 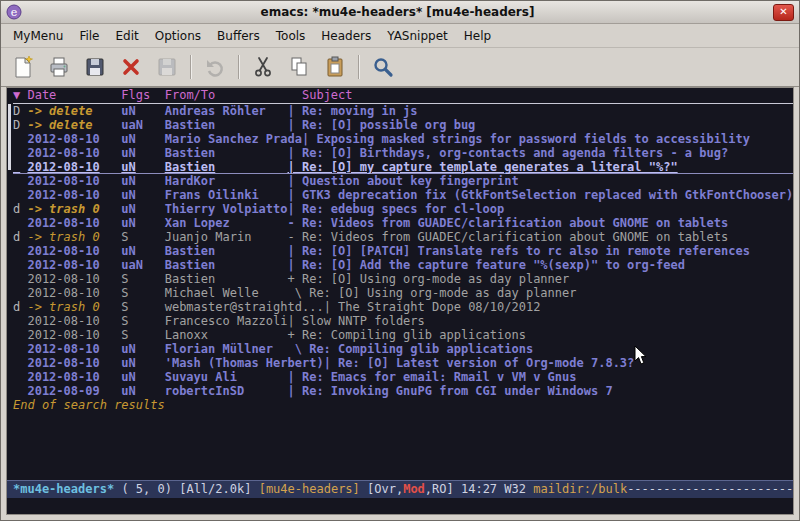 I want to click on message-row: 2012-08-10SFrancesco Mazzoli| Slow NNTP …, so click(x=403, y=321).